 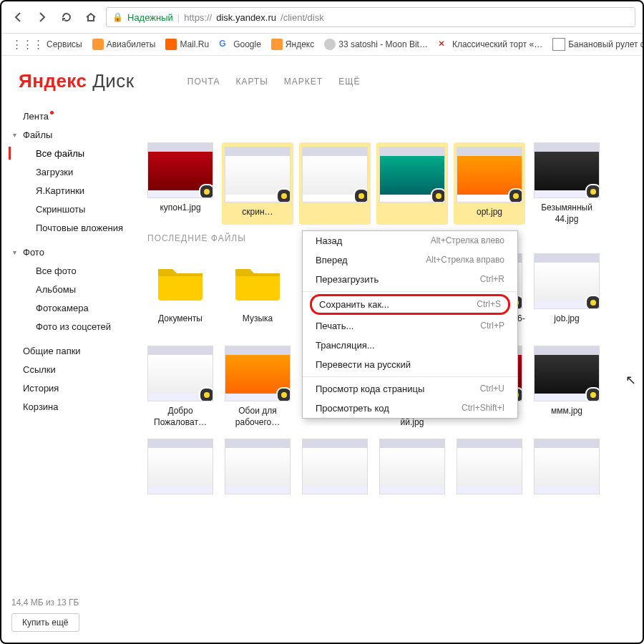 I want to click on storage-usage: 14,4 МБ из 13 ГБ, so click(x=46, y=602).